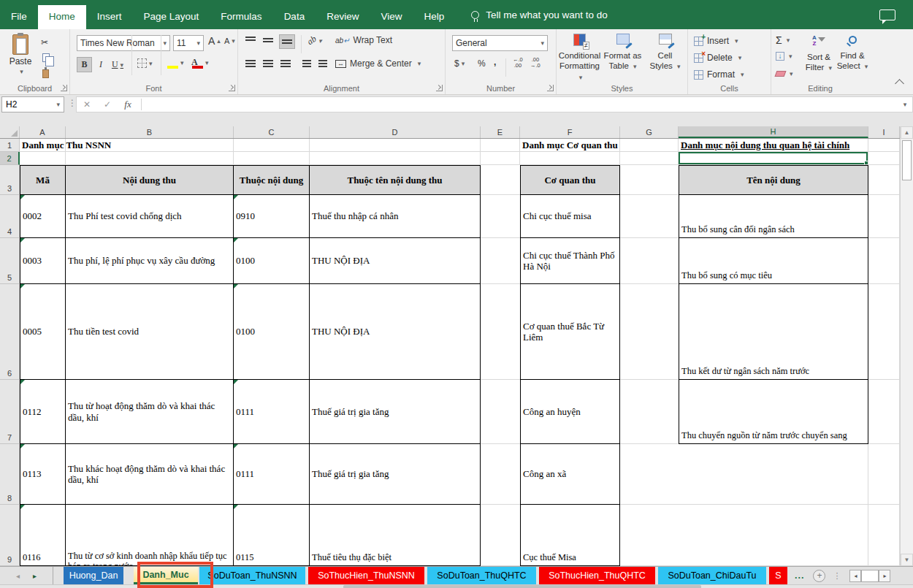  What do you see at coordinates (49, 57) in the screenshot?
I see `copy-button` at bounding box center [49, 57].